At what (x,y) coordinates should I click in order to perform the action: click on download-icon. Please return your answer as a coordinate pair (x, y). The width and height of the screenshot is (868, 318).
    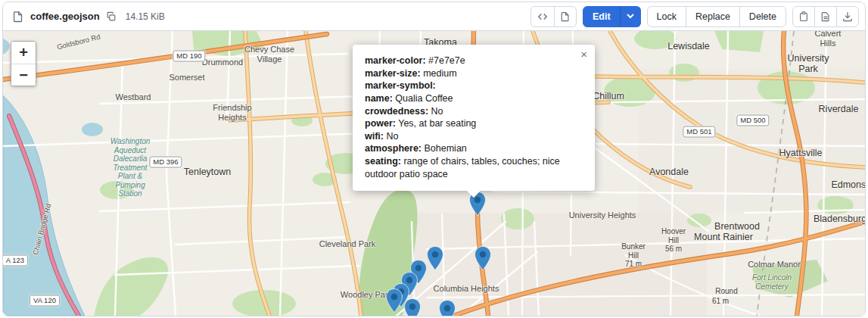
    Looking at the image, I should click on (848, 17).